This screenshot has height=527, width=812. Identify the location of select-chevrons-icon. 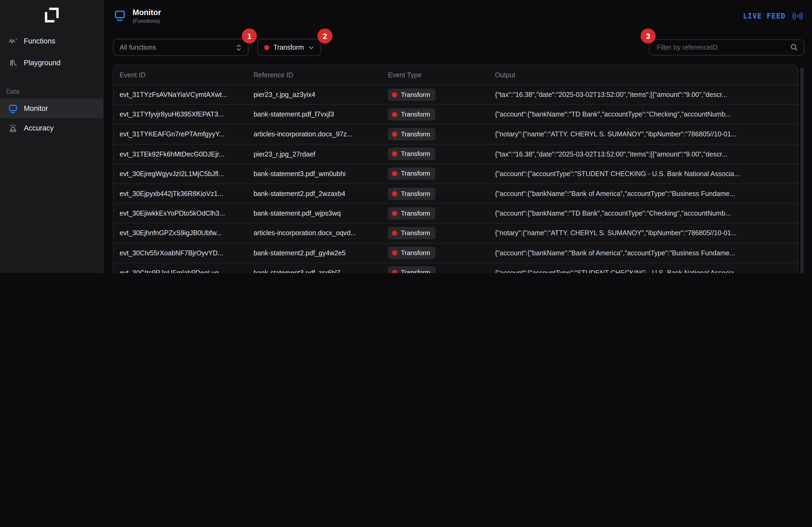
(239, 47).